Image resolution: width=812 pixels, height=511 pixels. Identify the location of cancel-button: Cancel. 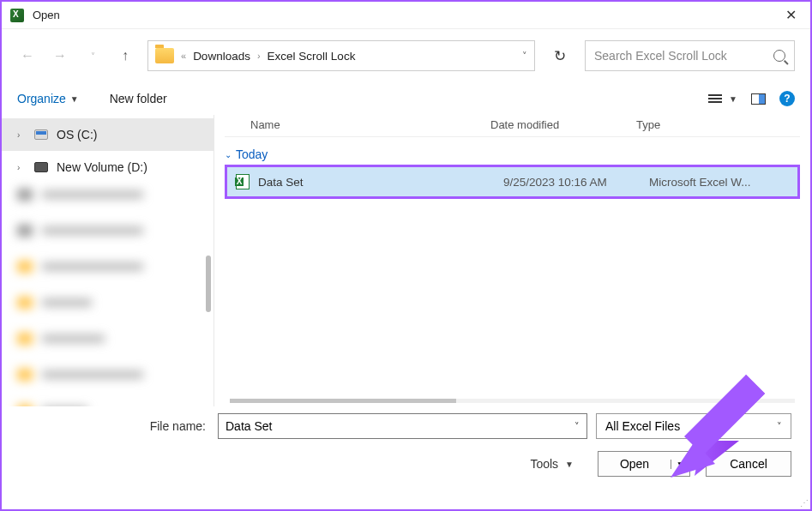
(749, 464).